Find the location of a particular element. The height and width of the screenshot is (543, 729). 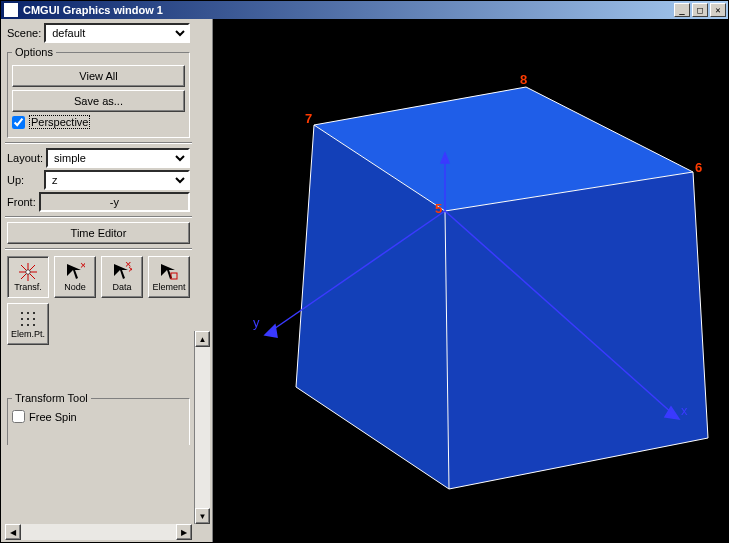

front-field is located at coordinates (114, 202).